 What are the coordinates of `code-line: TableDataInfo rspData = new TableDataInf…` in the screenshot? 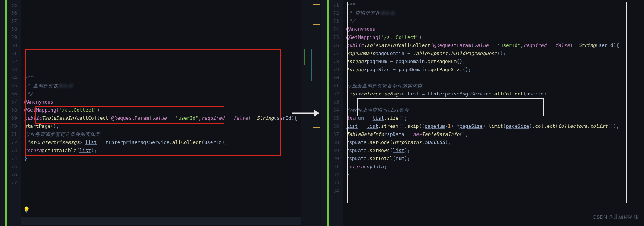 It's located at (495, 134).